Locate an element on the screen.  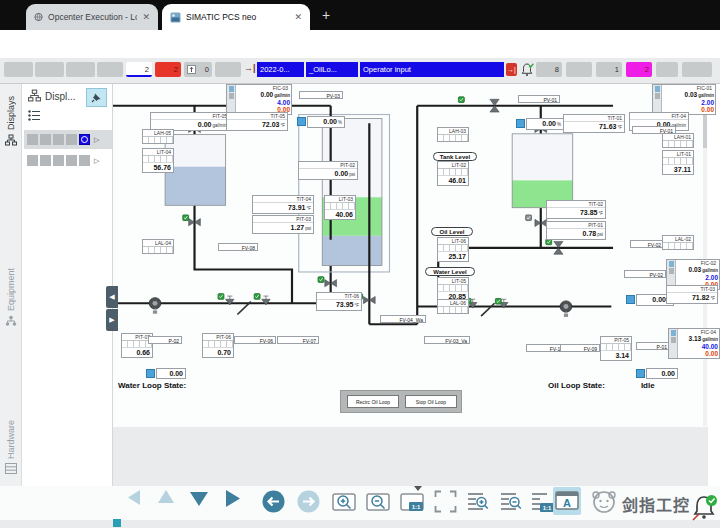
panel-collapse-left-button: ◀ is located at coordinates (112, 297).